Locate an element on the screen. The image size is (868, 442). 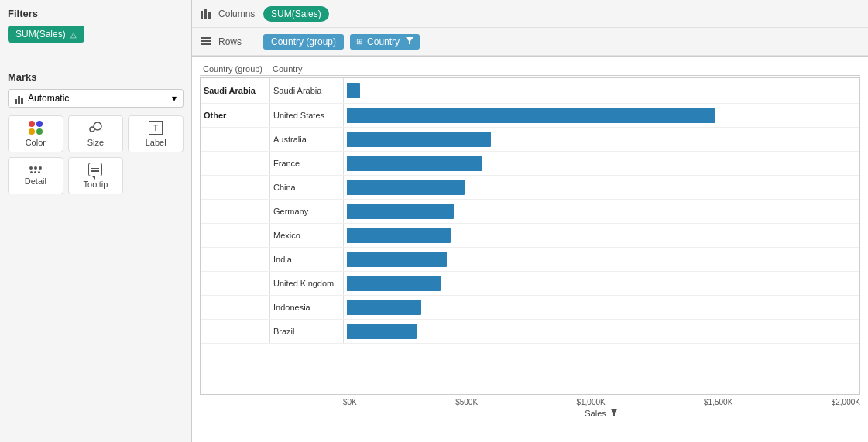
columns-pill-sum-sales: SUM(Sales) is located at coordinates (296, 14).